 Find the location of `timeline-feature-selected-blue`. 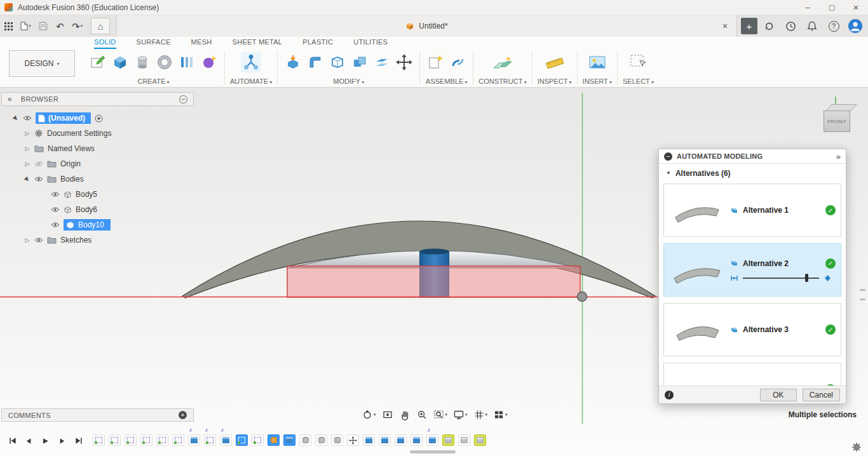

timeline-feature-selected-blue is located at coordinates (290, 440).